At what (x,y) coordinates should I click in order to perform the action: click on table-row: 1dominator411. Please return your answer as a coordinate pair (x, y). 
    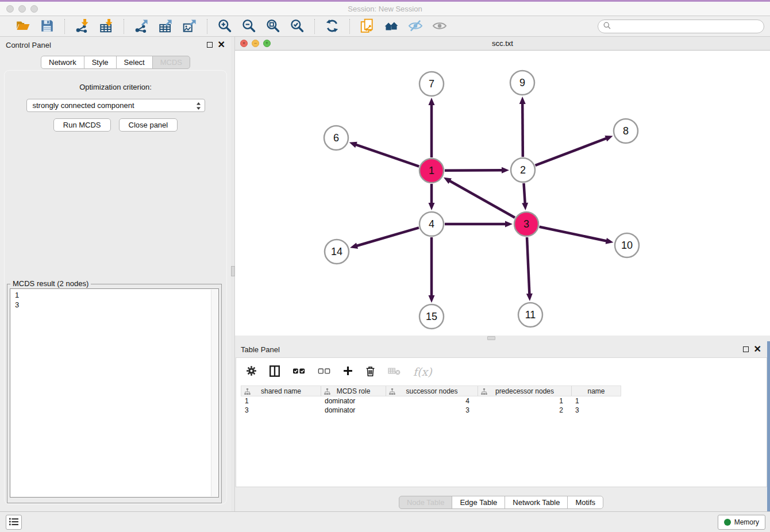
    Looking at the image, I should click on (503, 401).